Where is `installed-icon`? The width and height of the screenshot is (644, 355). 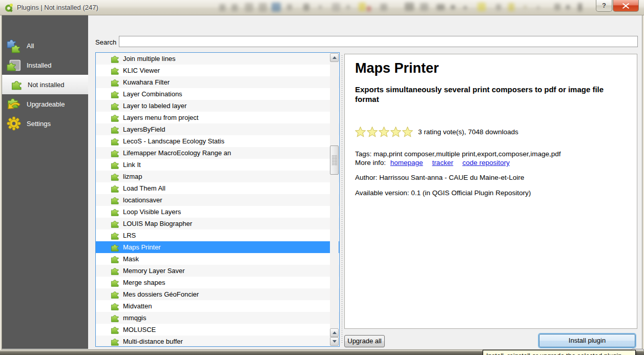 installed-icon is located at coordinates (14, 65).